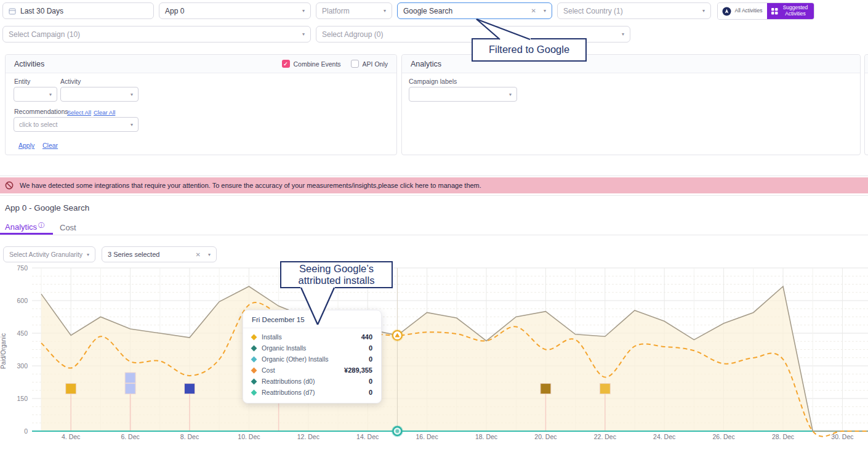  I want to click on clear-all-link: Clear All, so click(105, 112).